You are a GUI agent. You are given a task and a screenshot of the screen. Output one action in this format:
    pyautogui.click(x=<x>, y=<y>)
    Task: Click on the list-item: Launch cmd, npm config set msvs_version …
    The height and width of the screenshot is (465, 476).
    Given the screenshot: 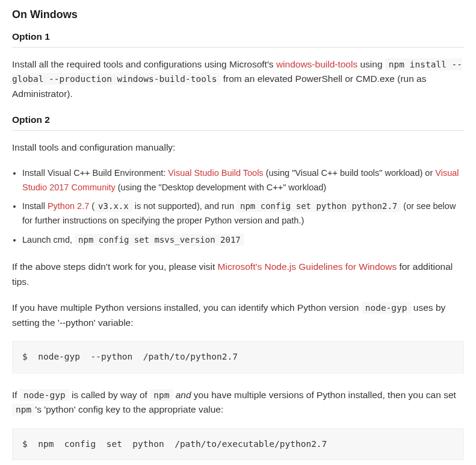 What is the action you would take?
    pyautogui.click(x=243, y=240)
    